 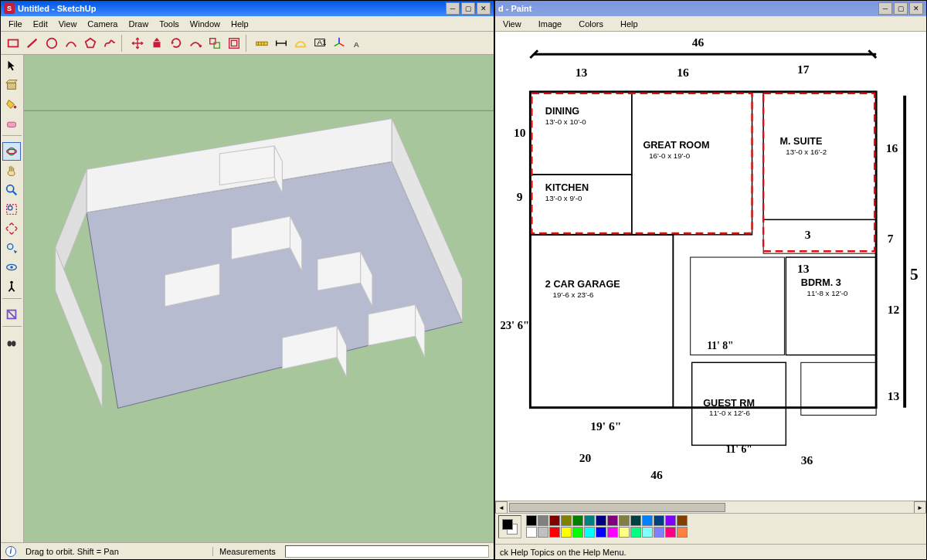 I want to click on pushpull-icon, so click(x=157, y=43).